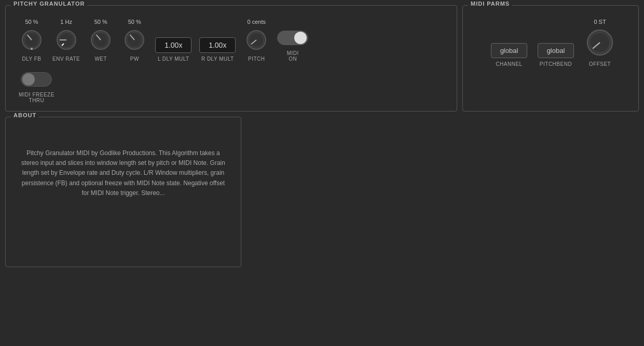  Describe the element at coordinates (135, 59) in the screenshot. I see `pw-label: PW` at that location.